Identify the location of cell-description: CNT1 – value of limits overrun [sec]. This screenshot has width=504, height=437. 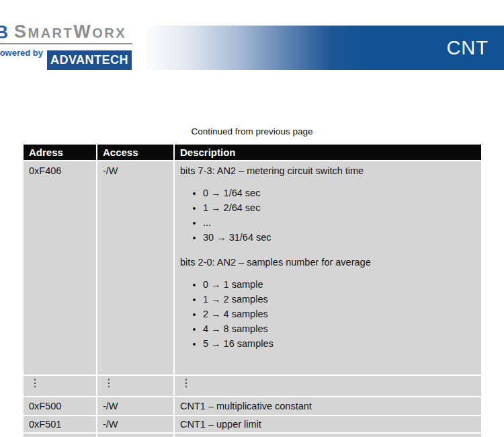
(328, 436).